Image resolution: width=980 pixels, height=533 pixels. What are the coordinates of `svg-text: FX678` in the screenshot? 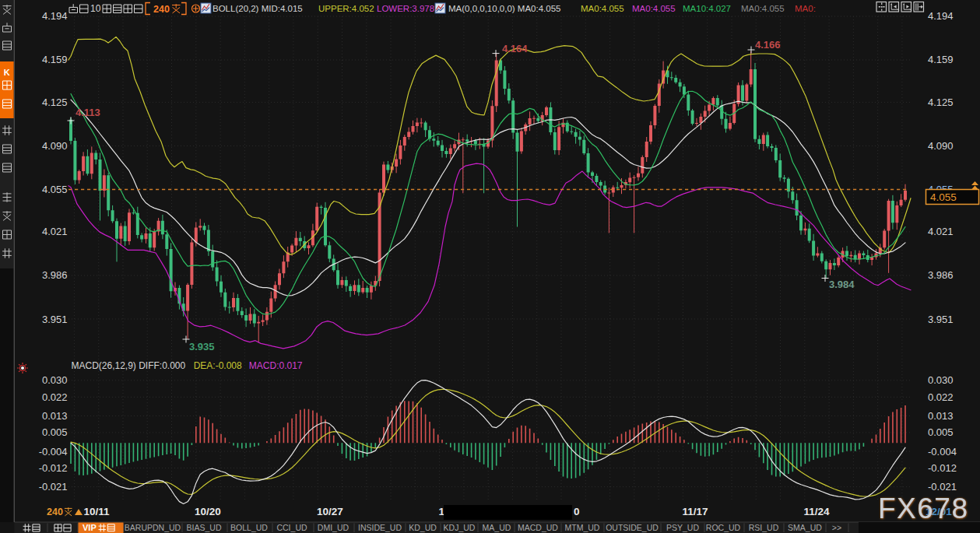 It's located at (923, 509).